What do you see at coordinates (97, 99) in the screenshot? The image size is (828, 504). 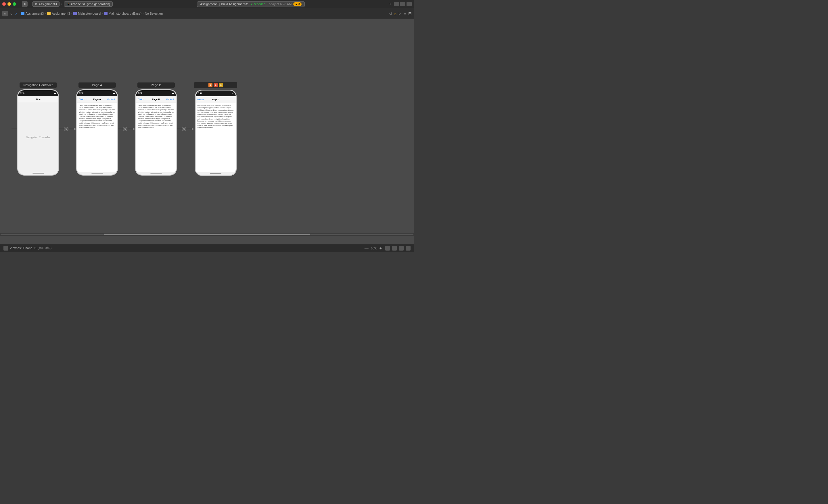 I see `phone-nav-bar-2: Choice 1 Page A Choice 2` at bounding box center [97, 99].